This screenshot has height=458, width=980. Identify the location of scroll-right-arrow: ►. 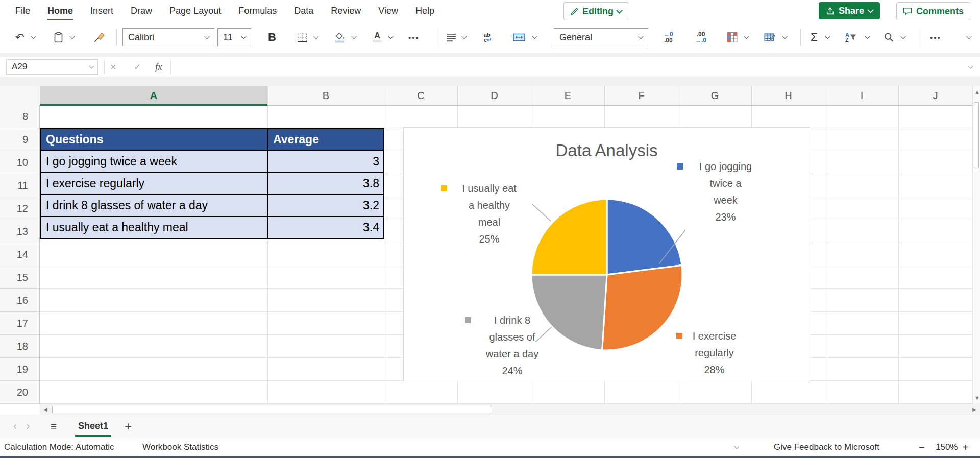
(974, 409).